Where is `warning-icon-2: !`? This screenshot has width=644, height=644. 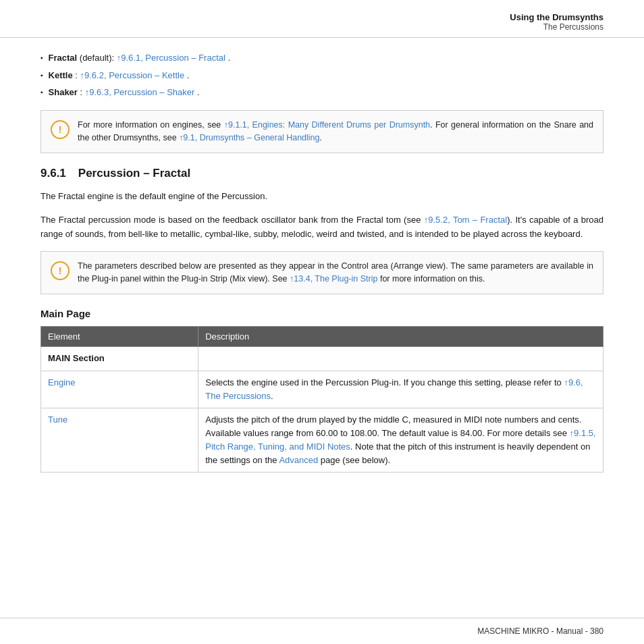 warning-icon-2: ! is located at coordinates (60, 271).